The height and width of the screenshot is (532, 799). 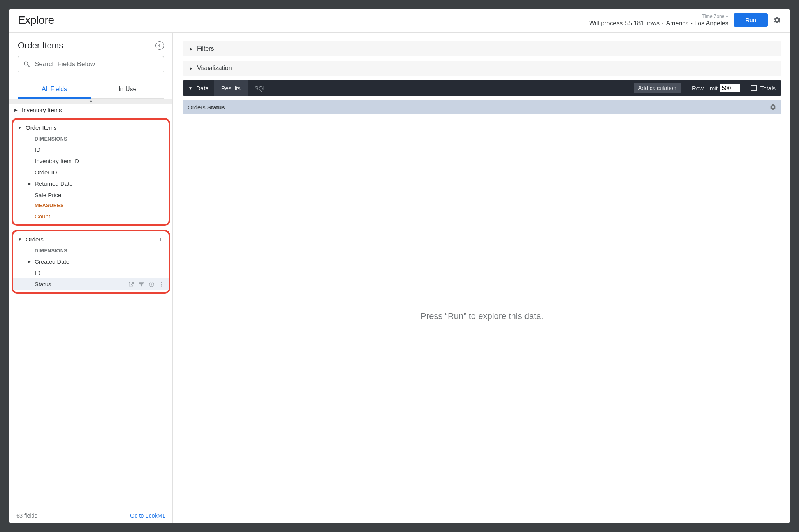 I want to click on explore-name: Order Items, so click(x=40, y=46).